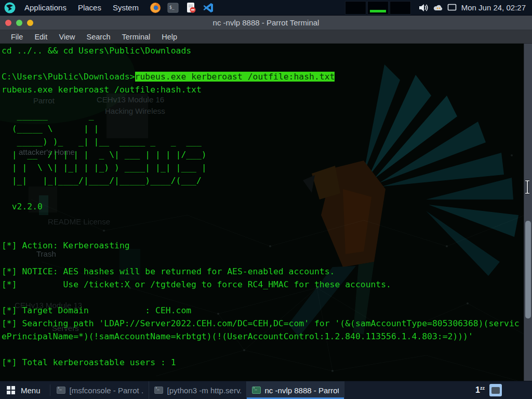  Describe the element at coordinates (262, 311) in the screenshot. I see `terminal-line: [*] Target Domain : CEH.com` at that location.